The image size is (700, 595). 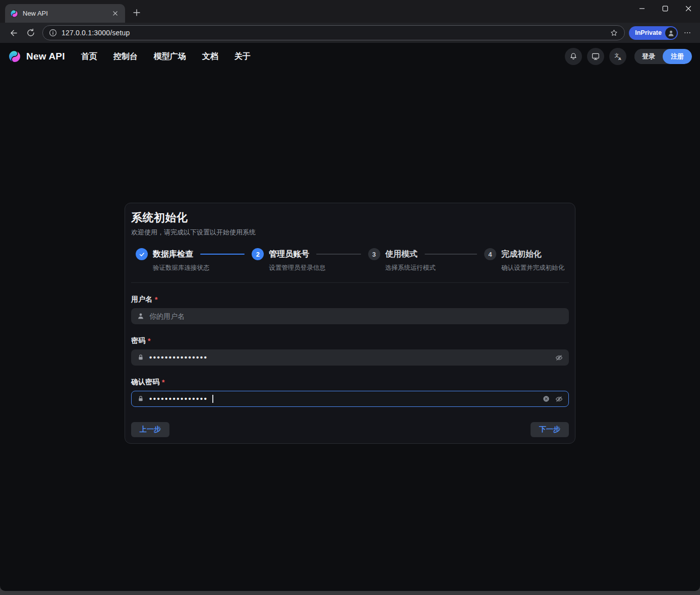 I want to click on setup-subtitle: 欢迎使用，请完成以下设置以开始使用系统, so click(x=350, y=232).